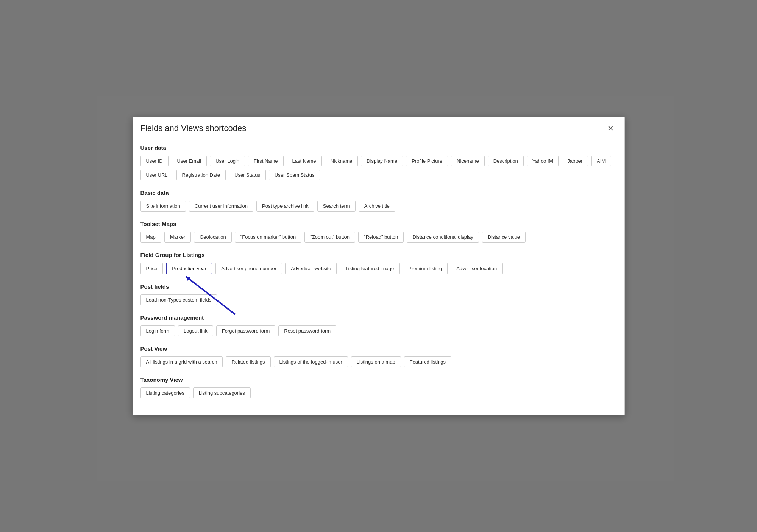 The height and width of the screenshot is (532, 757). I want to click on btn-registration-date: Registration Date, so click(201, 175).